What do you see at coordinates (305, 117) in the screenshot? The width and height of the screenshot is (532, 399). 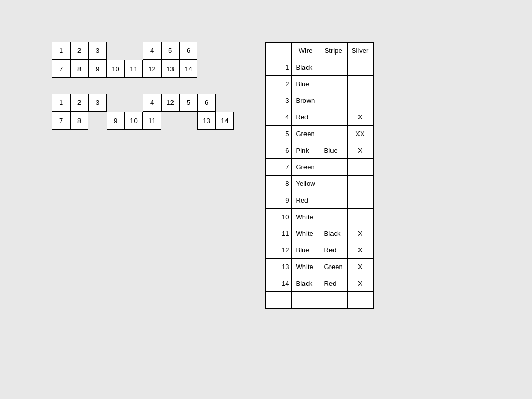 I see `cell-wire-3: Red` at bounding box center [305, 117].